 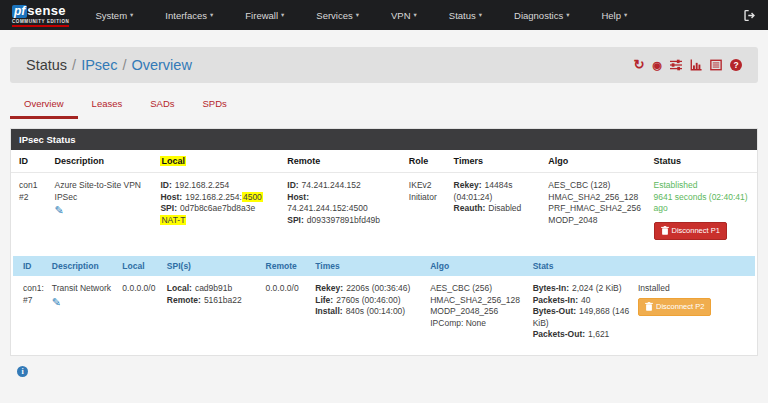 I want to click on p2-life-label: Life:, so click(x=324, y=300).